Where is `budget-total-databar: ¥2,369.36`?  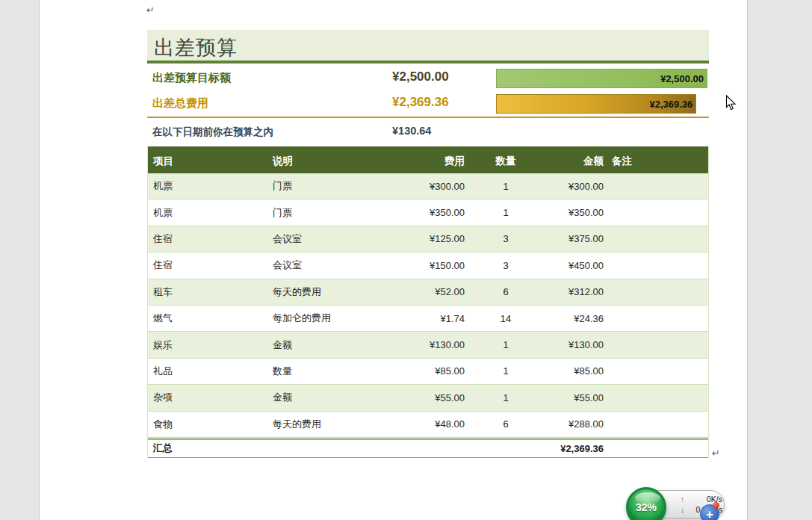
budget-total-databar: ¥2,369.36 is located at coordinates (596, 104).